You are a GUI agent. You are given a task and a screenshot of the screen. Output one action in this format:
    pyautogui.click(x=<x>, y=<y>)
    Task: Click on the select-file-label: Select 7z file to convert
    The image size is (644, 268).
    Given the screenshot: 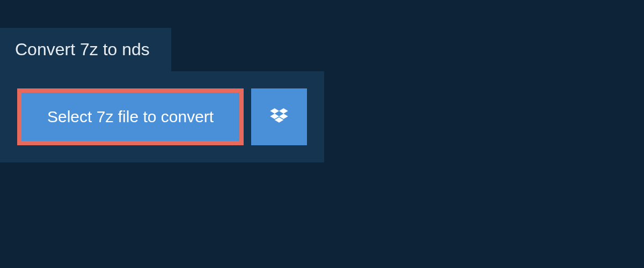 What is the action you would take?
    pyautogui.click(x=130, y=117)
    